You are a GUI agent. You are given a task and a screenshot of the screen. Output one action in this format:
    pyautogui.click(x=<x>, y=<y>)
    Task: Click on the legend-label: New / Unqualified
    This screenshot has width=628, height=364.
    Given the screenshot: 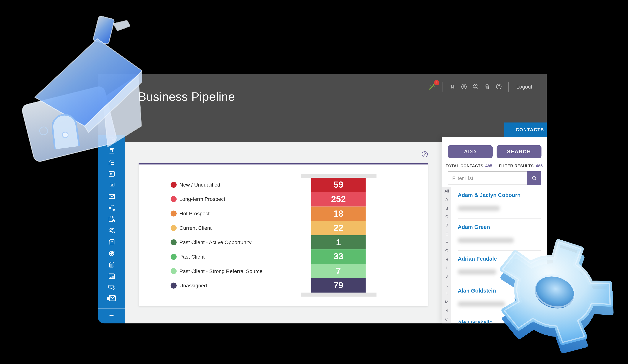 What is the action you would take?
    pyautogui.click(x=200, y=185)
    